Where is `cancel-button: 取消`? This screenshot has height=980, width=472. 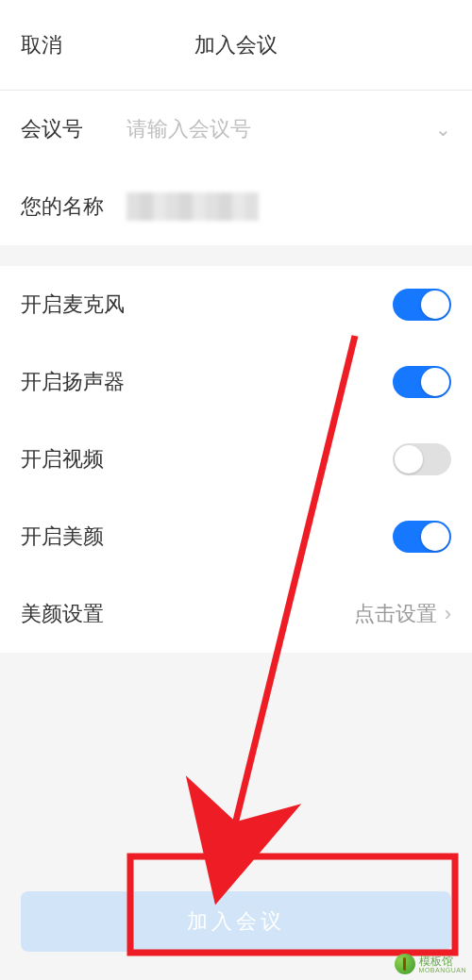 cancel-button: 取消 is located at coordinates (42, 45).